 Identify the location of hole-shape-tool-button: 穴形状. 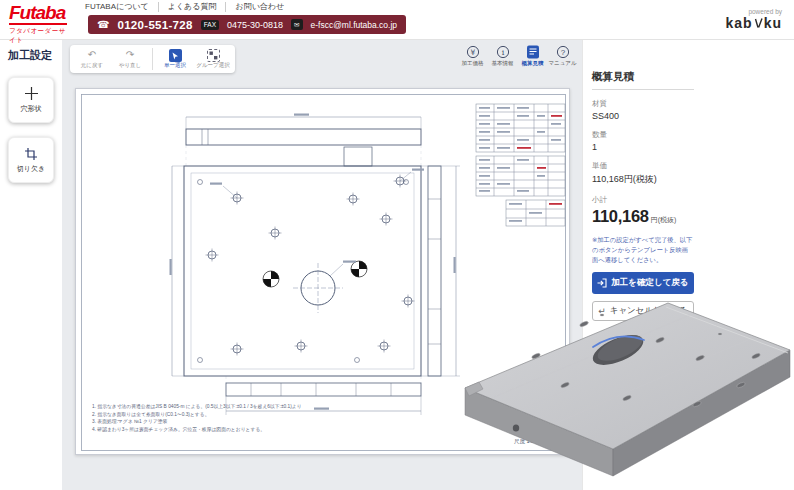
(31, 100).